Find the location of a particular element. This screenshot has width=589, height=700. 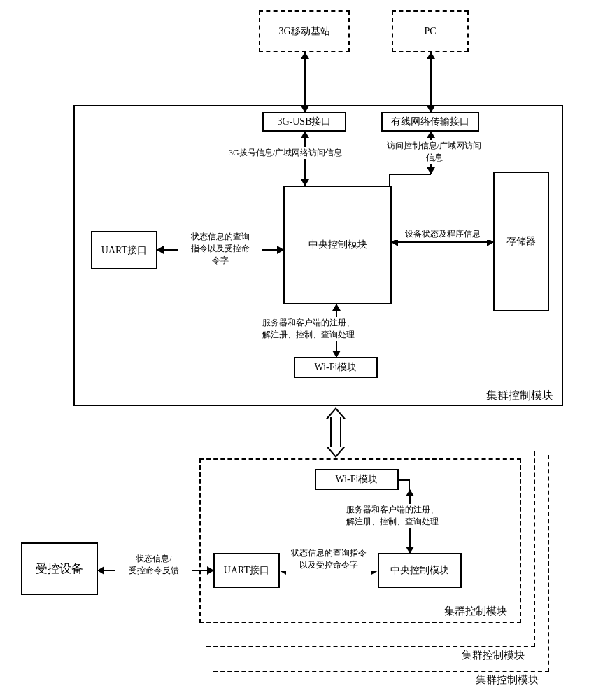

wifi-module-bottom: Wi-Fi模块 is located at coordinates (357, 479).